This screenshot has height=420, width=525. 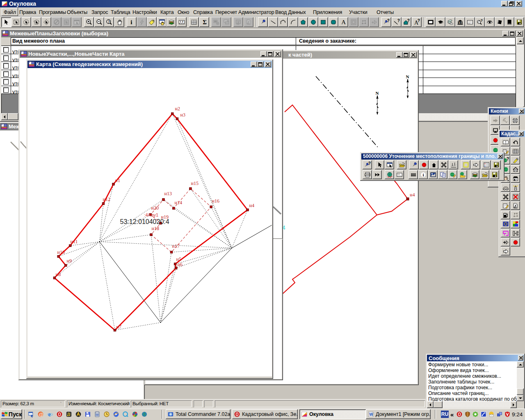 What do you see at coordinates (454, 165) in the screenshot?
I see `terrain-pins-button` at bounding box center [454, 165].